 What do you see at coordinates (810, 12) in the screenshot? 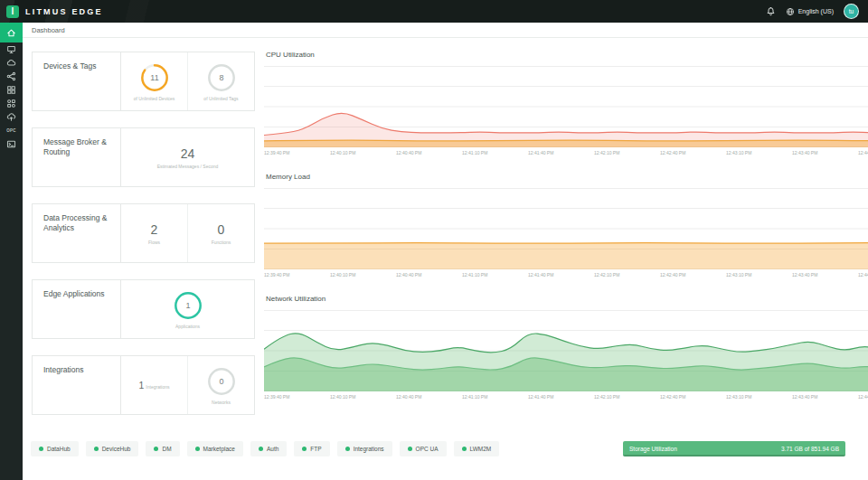
I see `language-selector: English (US)` at bounding box center [810, 12].